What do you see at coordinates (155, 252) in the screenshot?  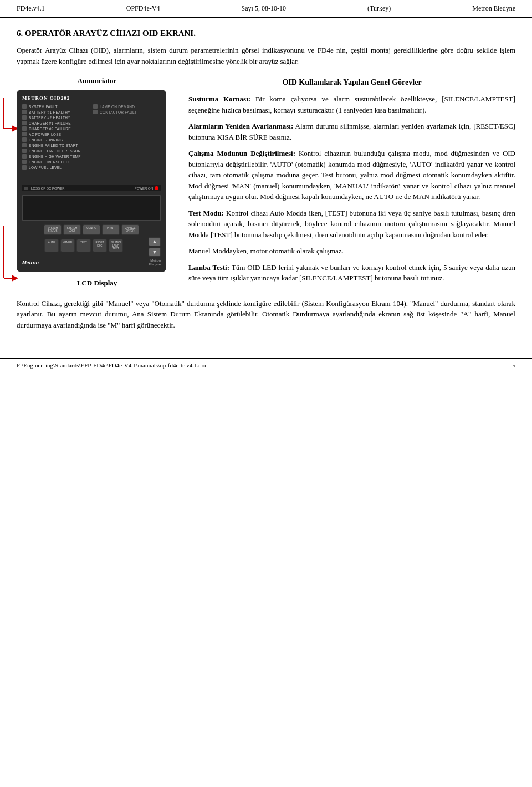 I see `arrow-down-button: ▼` at bounding box center [155, 252].